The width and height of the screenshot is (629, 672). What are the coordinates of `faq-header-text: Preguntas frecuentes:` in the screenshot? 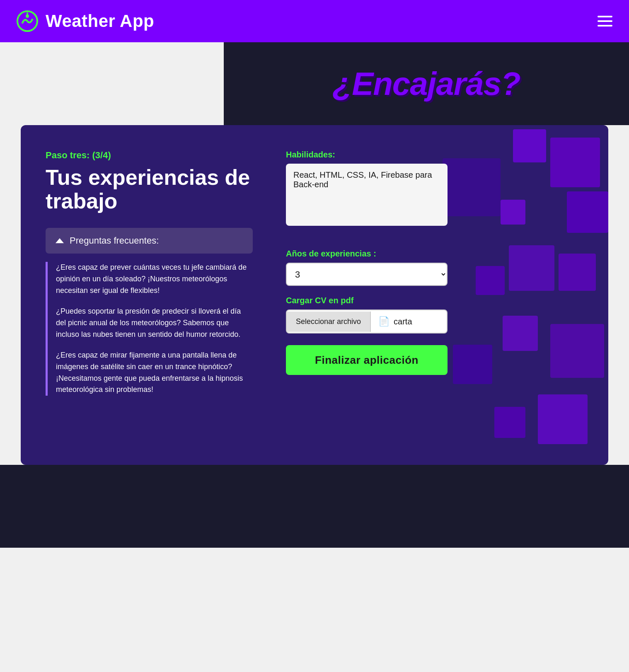 It's located at (114, 241).